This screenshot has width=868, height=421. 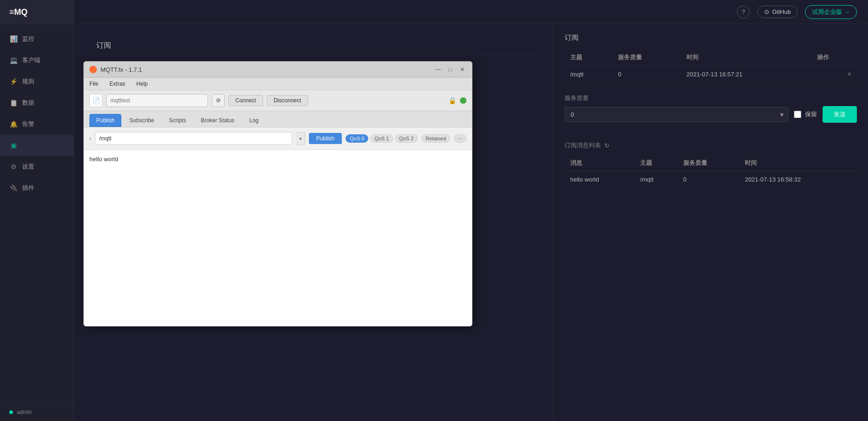 I want to click on github-label: GitHub, so click(x=781, y=12).